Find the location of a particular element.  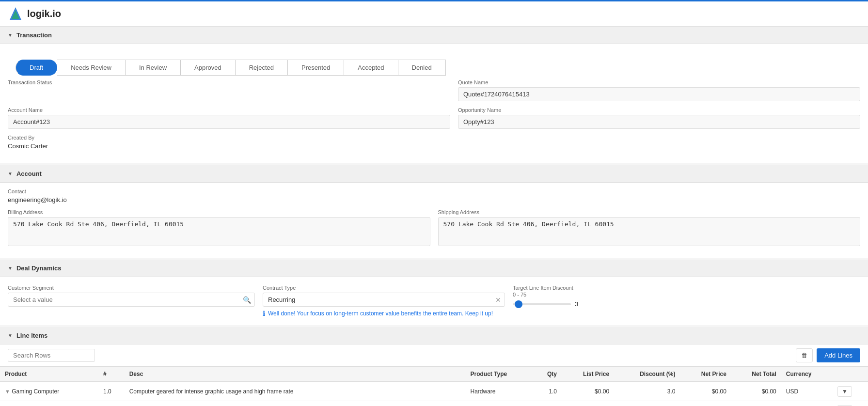

status-accepted: Accepted is located at coordinates (371, 68).